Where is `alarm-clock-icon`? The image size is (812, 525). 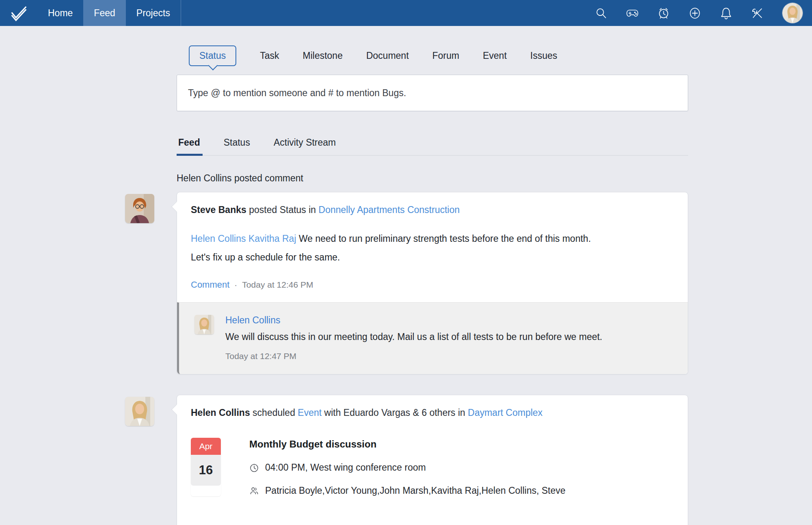 alarm-clock-icon is located at coordinates (663, 13).